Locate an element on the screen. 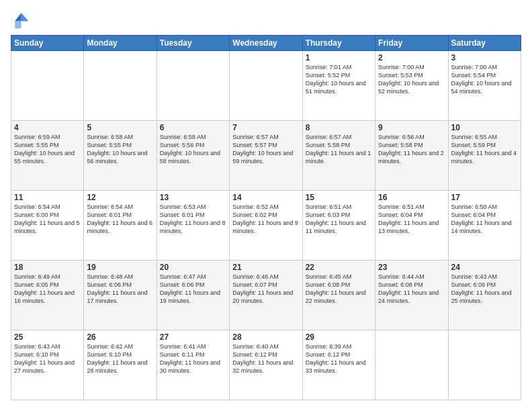 The image size is (532, 411). cell-info: Sunrise: 6:52 AMSunset: 6:02 PMDaylight:… is located at coordinates (266, 219).